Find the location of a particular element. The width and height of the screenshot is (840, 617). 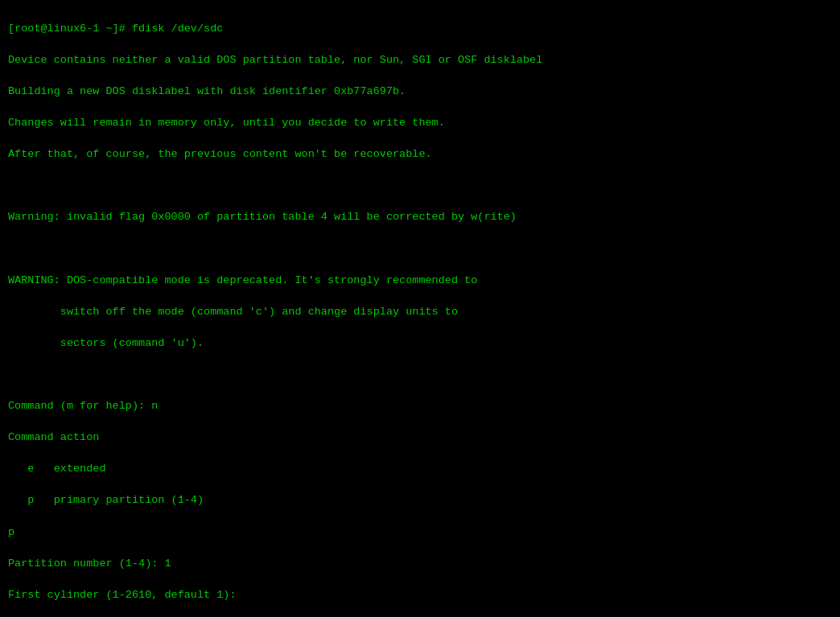

terminal-line-2: Device contains neither a valid DOS part… is located at coordinates (420, 60).